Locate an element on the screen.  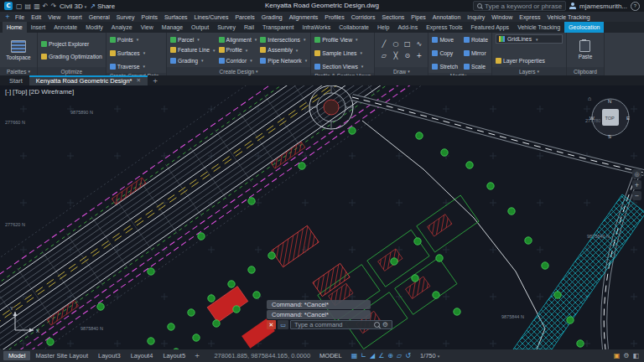
ribbon-button: Alignment is located at coordinates (238, 39).